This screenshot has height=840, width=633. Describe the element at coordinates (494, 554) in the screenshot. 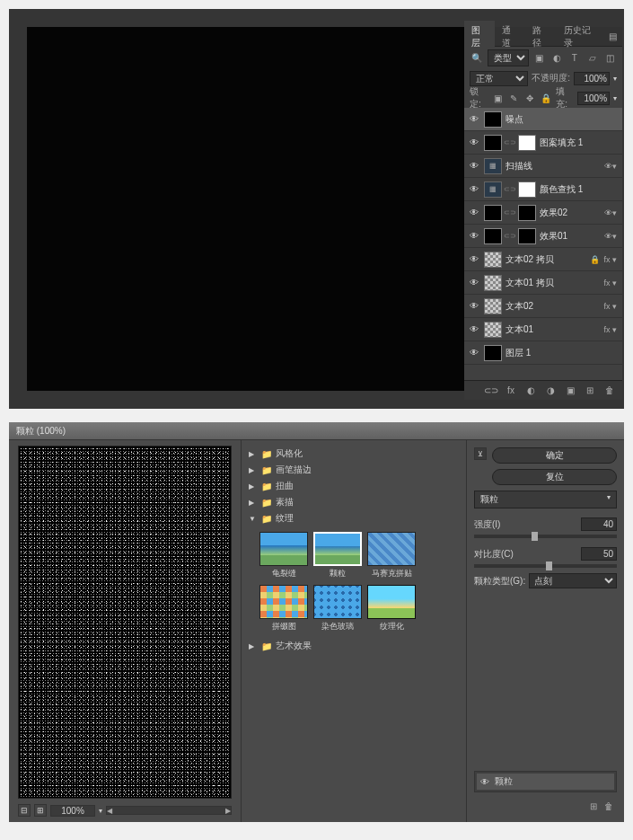

I see `contrast-label: 对比度(C)` at that location.